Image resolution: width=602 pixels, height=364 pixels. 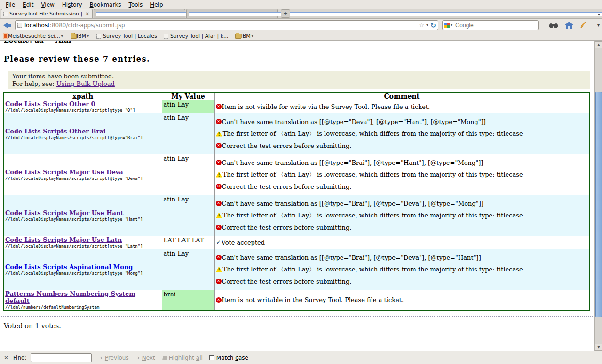 What do you see at coordinates (8, 25) in the screenshot?
I see `back-button` at bounding box center [8, 25].